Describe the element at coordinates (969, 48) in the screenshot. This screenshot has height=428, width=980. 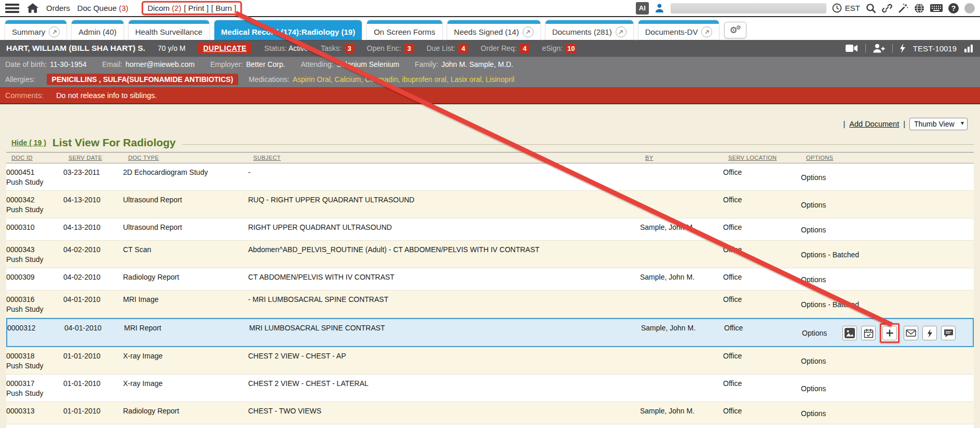
I see `bar-chart-icon` at that location.